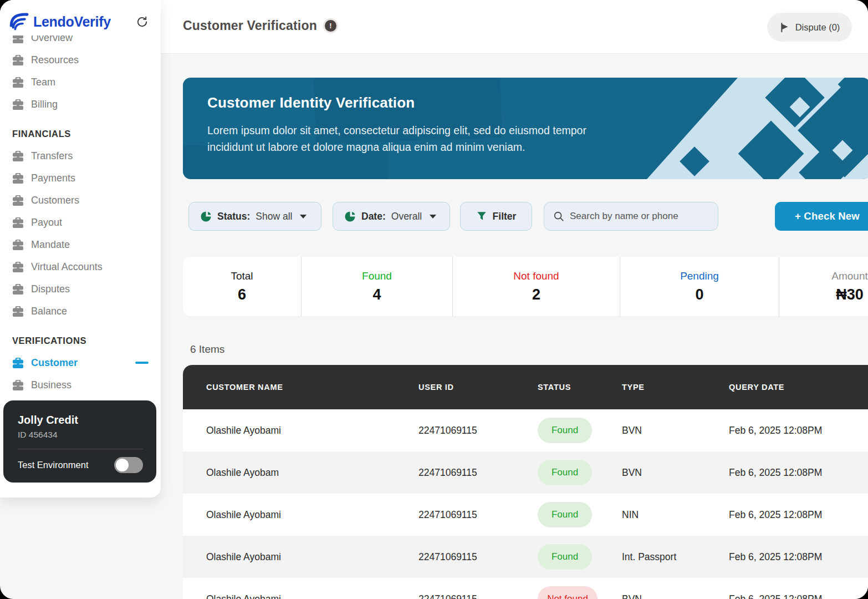 Image resolution: width=868 pixels, height=599 pixels. I want to click on stats-summary-card: Total 6 Found 4 Not found 2 Pending 0 Am…, so click(525, 286).